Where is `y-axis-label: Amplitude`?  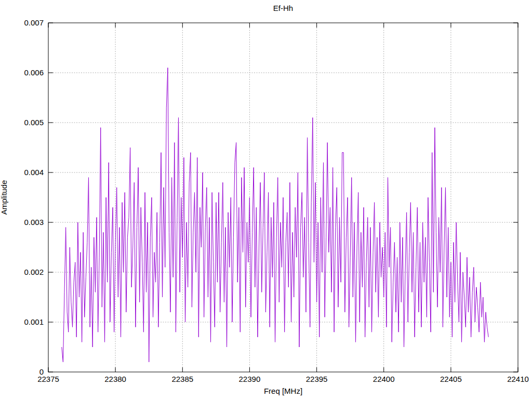
y-axis-label: Amplitude is located at coordinates (4, 197).